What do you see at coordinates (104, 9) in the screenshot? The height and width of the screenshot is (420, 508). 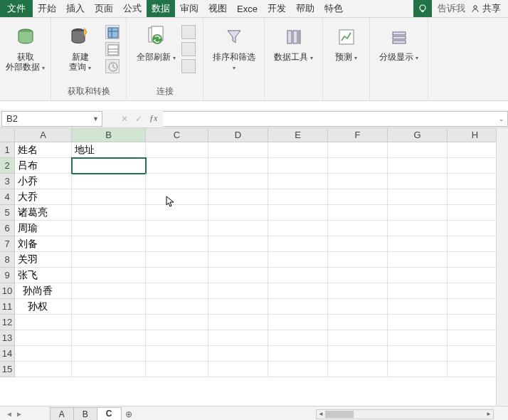 I see `ribbon-tab-2: 页面` at bounding box center [104, 9].